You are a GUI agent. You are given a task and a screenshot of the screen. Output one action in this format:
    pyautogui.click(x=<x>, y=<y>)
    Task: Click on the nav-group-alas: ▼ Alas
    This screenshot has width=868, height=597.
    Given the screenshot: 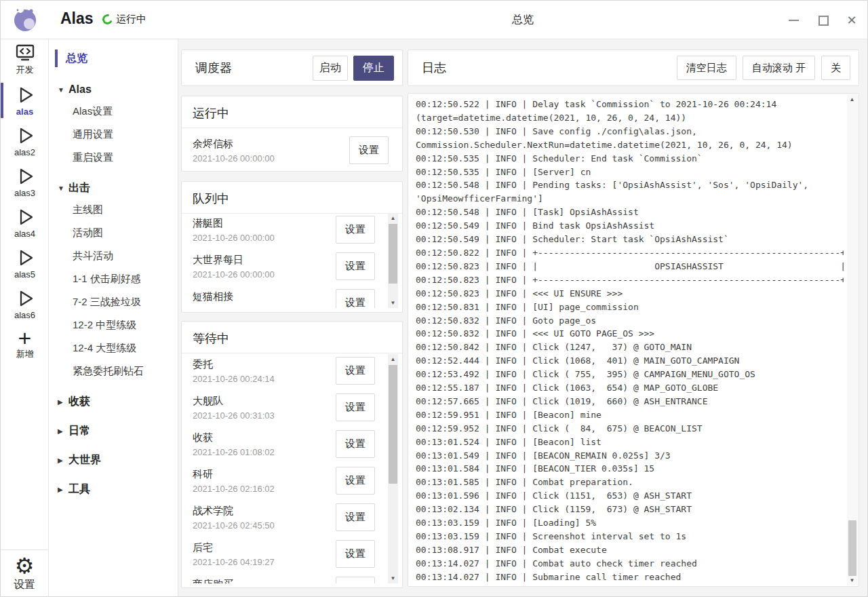 What is the action you would take?
    pyautogui.click(x=113, y=90)
    